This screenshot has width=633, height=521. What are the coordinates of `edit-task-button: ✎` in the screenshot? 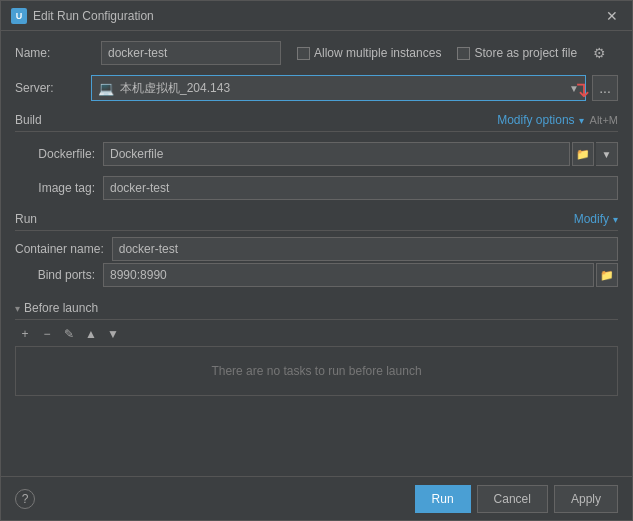 It's located at (69, 334).